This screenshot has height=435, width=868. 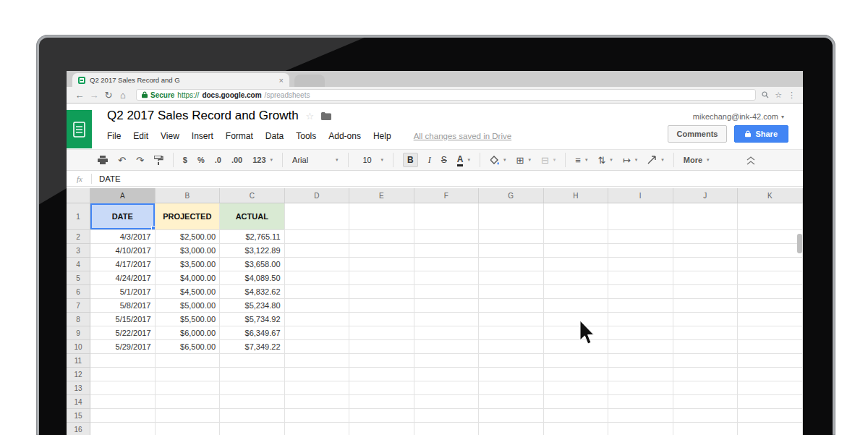 I want to click on cell-h6, so click(x=576, y=292).